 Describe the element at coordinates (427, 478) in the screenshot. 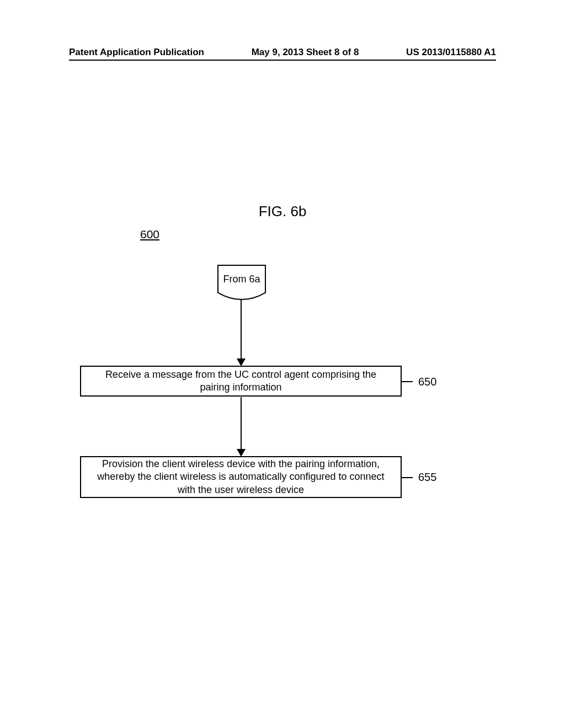

I see `reference-number-655: 655` at that location.